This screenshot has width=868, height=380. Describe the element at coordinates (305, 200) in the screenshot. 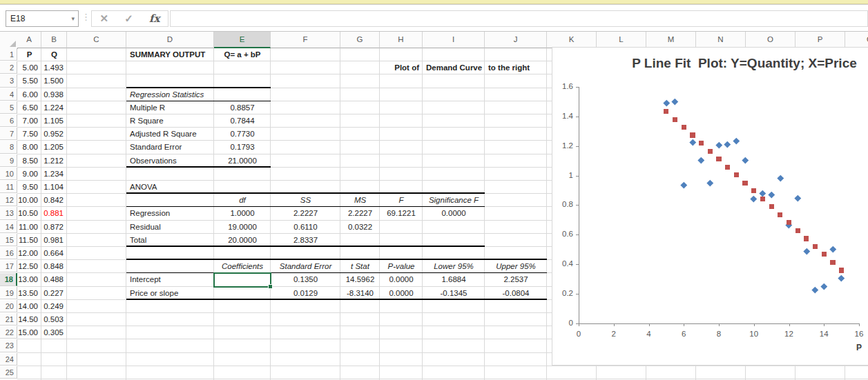

I see `cell-F12: SS` at that location.